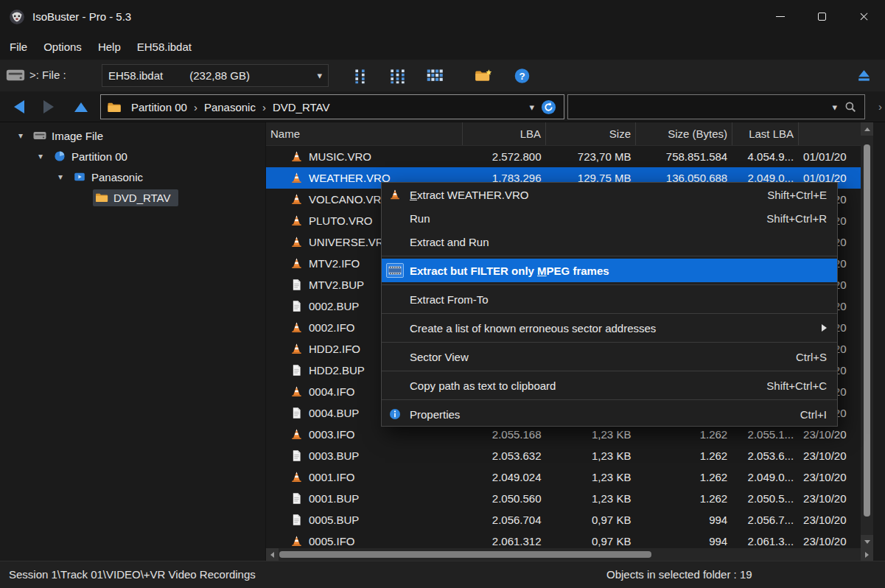 The height and width of the screenshot is (588, 885). What do you see at coordinates (364, 541) in the screenshot?
I see `file-name-cell: 0005.IFO` at bounding box center [364, 541].